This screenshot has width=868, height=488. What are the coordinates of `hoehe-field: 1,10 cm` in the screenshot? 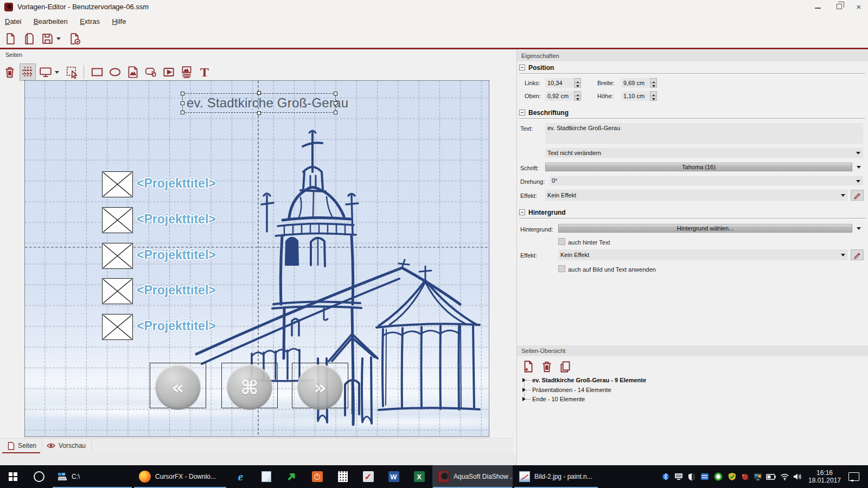 It's located at (635, 96).